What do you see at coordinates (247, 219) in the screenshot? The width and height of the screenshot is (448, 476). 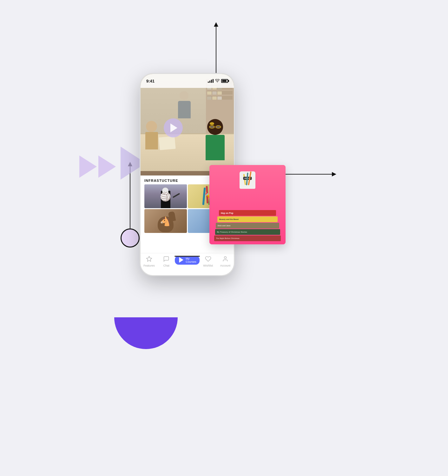 I see `book-2: Beauty and the Beast` at bounding box center [247, 219].